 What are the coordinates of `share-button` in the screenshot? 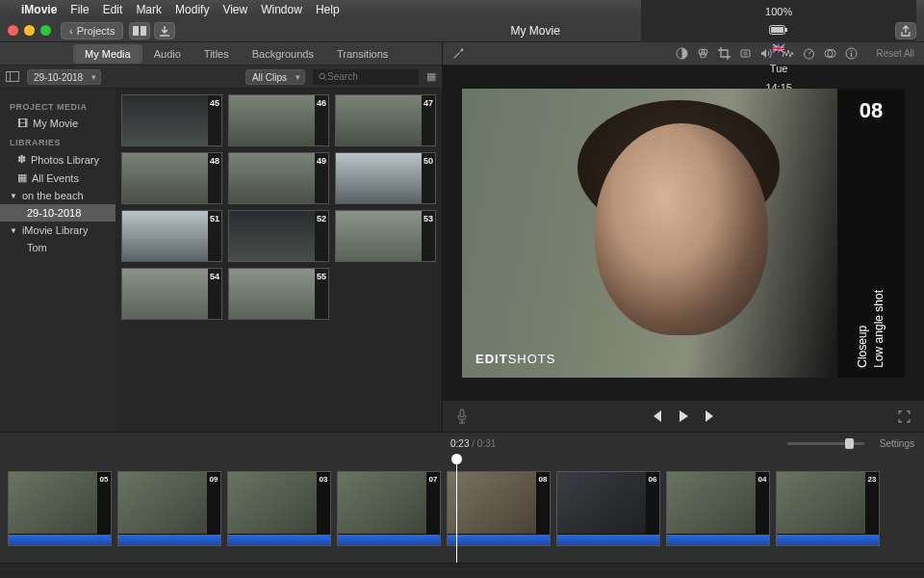 It's located at (906, 31).